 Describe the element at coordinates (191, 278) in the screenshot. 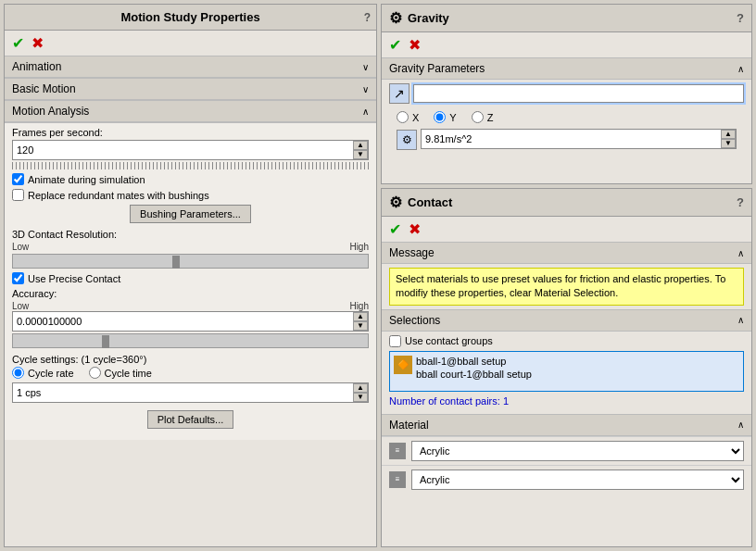

I see `precise-check-row: Use Precise Contact` at that location.